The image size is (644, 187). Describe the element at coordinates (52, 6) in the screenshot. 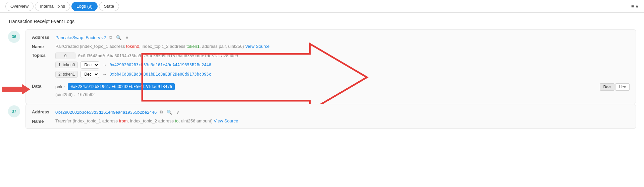

I see `tab-internal-txns: Internal Txns` at that location.